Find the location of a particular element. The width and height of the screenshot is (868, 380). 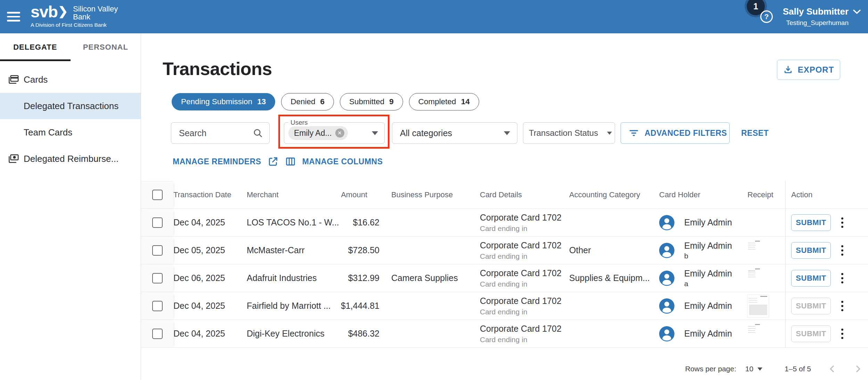

col-action: Action is located at coordinates (827, 195).